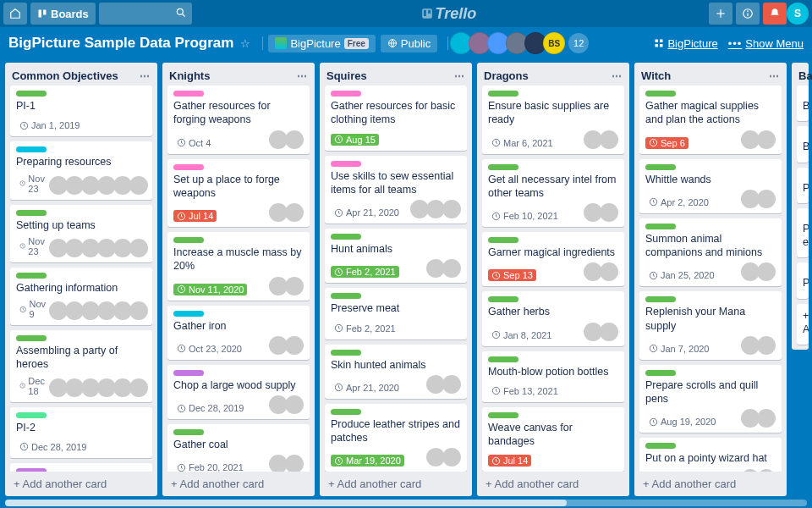 This screenshot has height=508, width=812. Describe the element at coordinates (710, 400) in the screenshot. I see `card: Prepare scrolls and quill pensAug 19, 20…` at that location.